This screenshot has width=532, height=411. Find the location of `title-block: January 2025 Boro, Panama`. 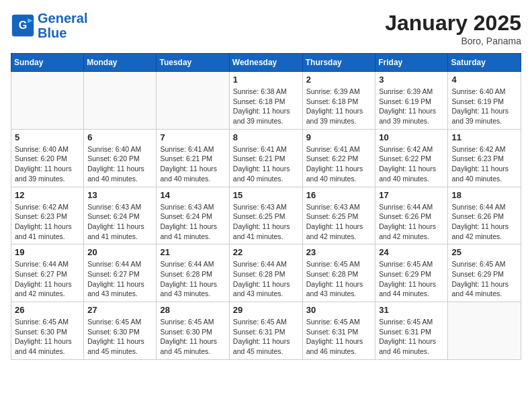

title-block: January 2025 Boro, Panama is located at coordinates (453, 28).